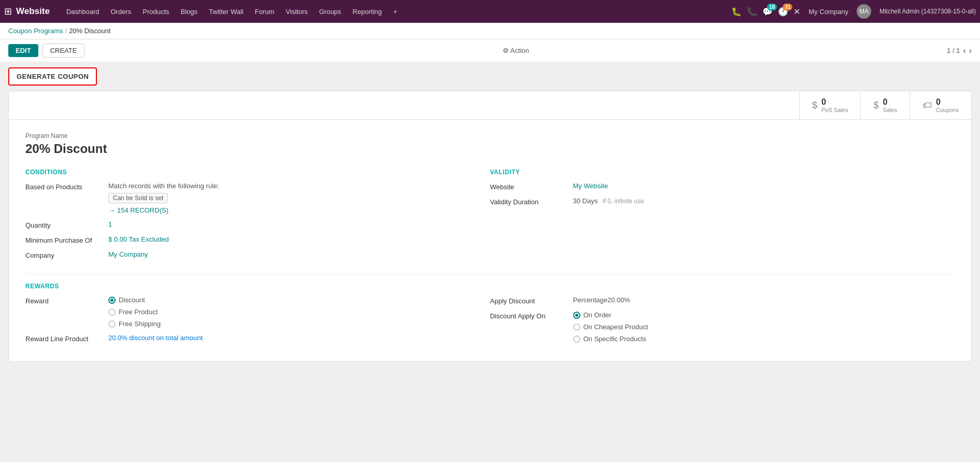 The width and height of the screenshot is (980, 462). Describe the element at coordinates (258, 198) in the screenshot. I see `based-on-products-row: Based on Products Match records with the…` at that location.